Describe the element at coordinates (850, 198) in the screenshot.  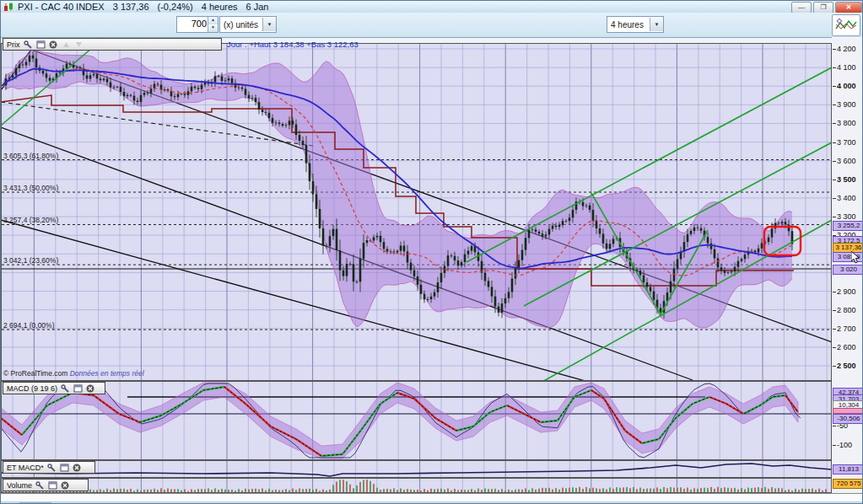
I see `y-axis-tick: 3 400` at that location.